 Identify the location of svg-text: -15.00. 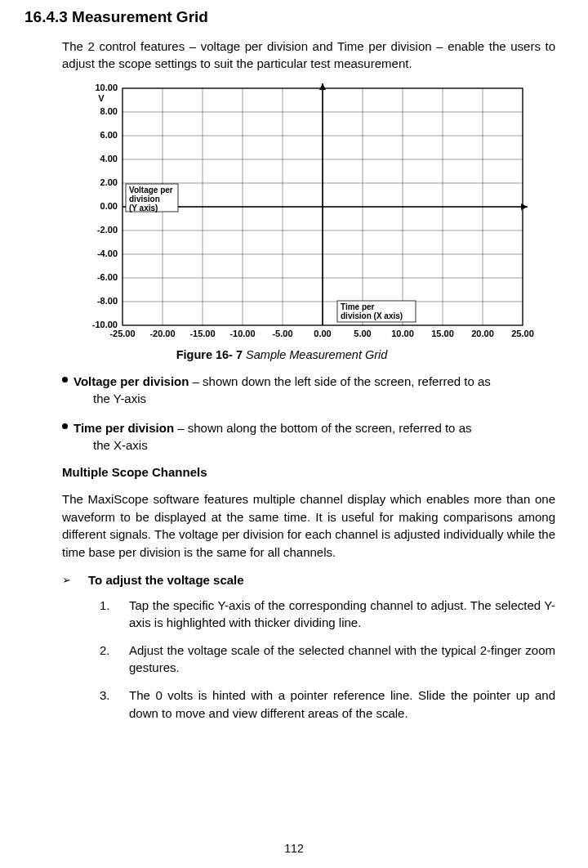
(203, 333).